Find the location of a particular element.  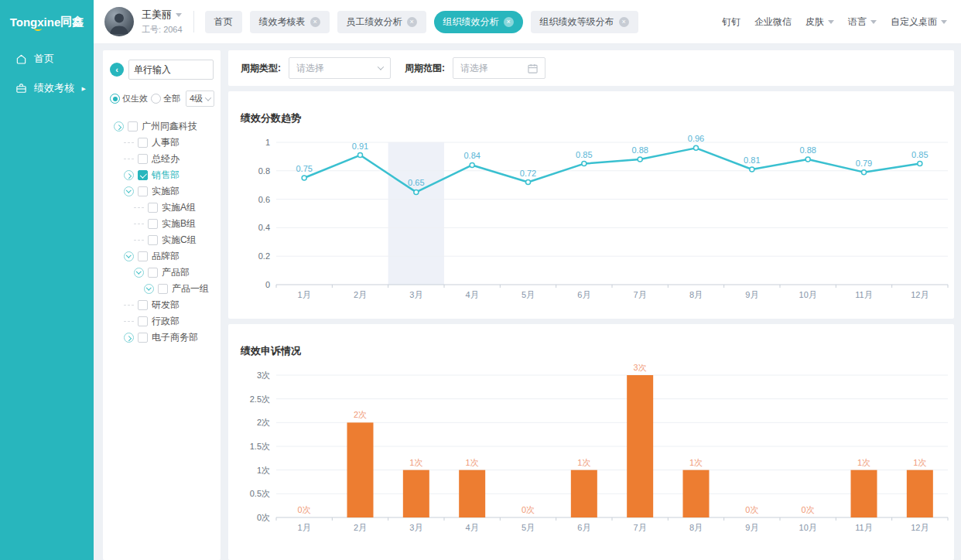

tree-node: 广州同鑫科技 is located at coordinates (162, 127).